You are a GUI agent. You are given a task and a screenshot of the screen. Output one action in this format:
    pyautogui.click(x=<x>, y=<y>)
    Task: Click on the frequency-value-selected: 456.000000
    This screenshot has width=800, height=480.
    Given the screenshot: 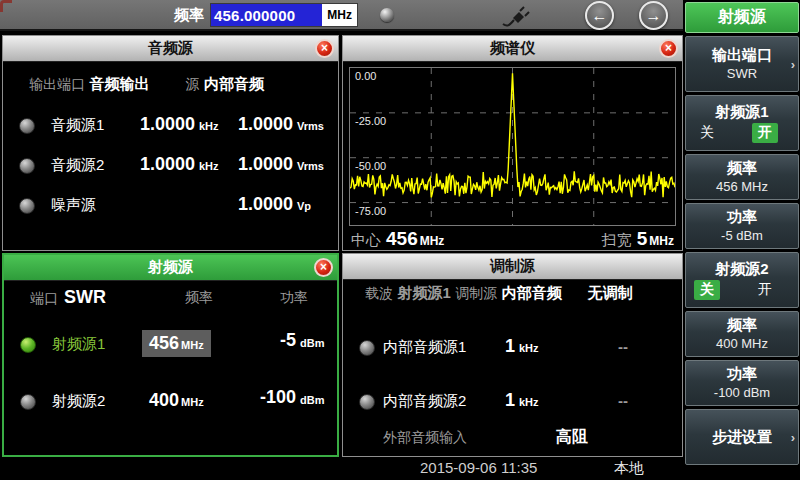 What is the action you would take?
    pyautogui.click(x=266, y=15)
    